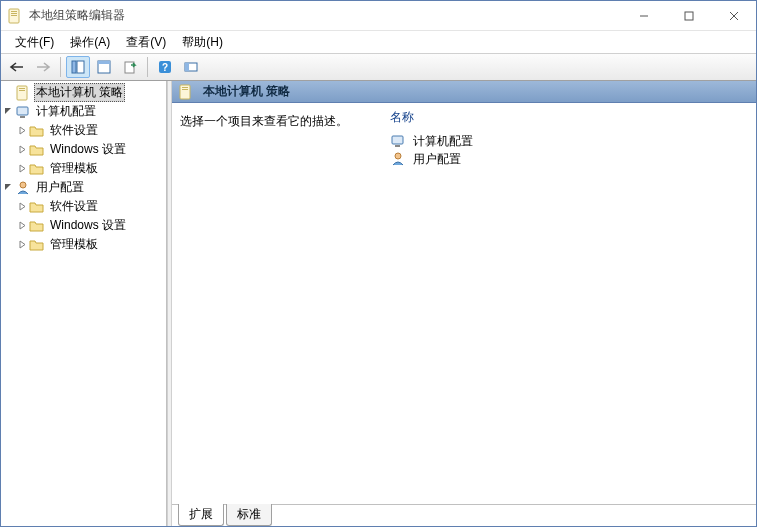 The image size is (757, 527). What do you see at coordinates (569, 159) in the screenshot?
I see `list-item-user-config: 用户配置` at bounding box center [569, 159].